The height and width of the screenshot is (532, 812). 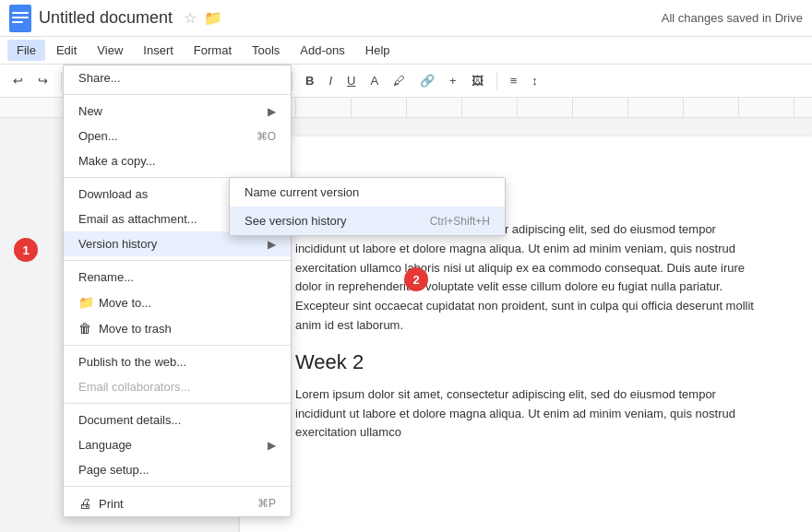 I want to click on fm-collab: Email collaborators..., so click(x=177, y=387).